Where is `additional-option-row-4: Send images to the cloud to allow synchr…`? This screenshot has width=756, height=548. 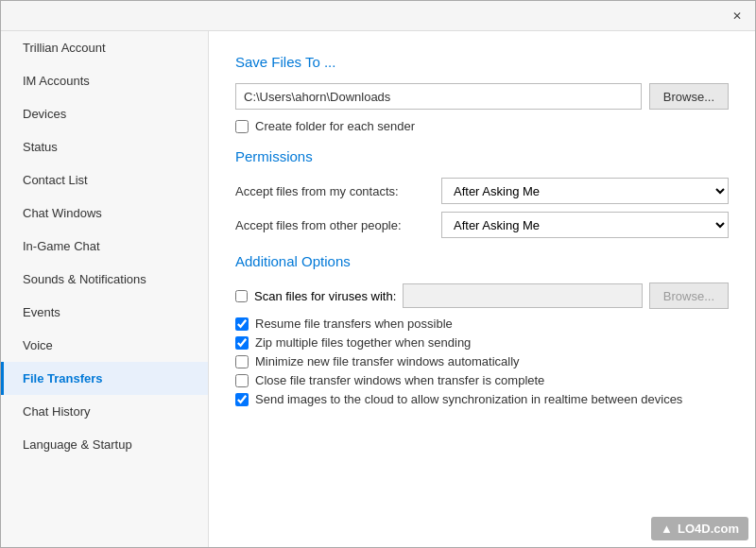
additional-option-row-4: Send images to the cloud to allow synchr… is located at coordinates (482, 399).